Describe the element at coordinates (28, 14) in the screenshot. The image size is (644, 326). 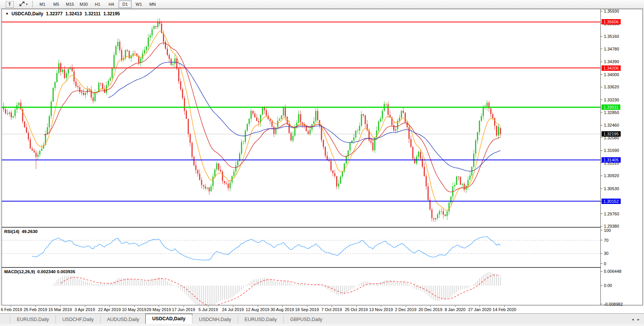
I see `symbol-name: USDCAD,Daily` at that location.